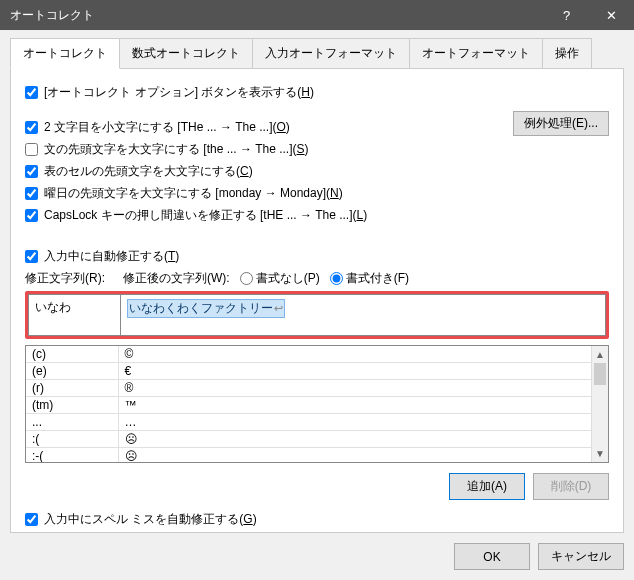 This screenshot has width=634, height=580. Describe the element at coordinates (148, 172) in the screenshot. I see `tblcell-label: 表のセルの先頭文字を大文字にする(C)` at that location.